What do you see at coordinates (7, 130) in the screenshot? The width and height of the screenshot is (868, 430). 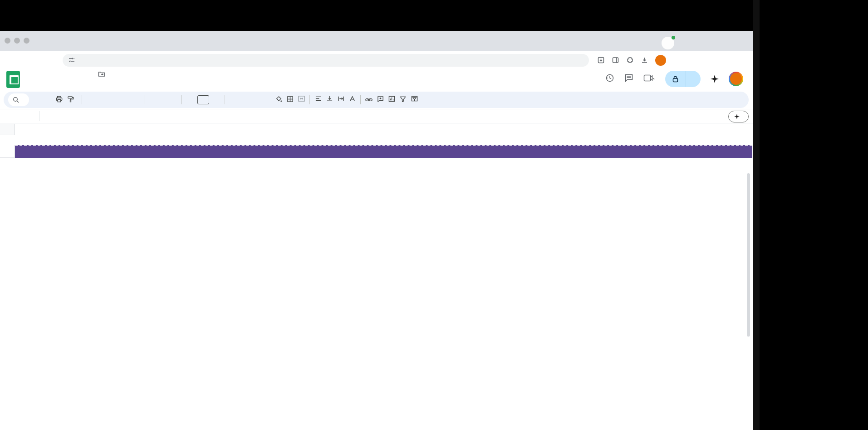 I see `select-all-corner` at bounding box center [7, 130].